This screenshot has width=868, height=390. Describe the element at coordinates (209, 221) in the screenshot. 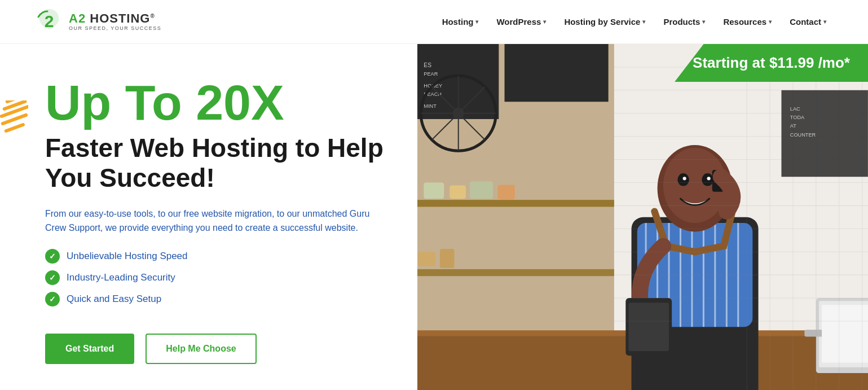

I see `hero-description: From our easy-to-use tools, to our free …` at that location.